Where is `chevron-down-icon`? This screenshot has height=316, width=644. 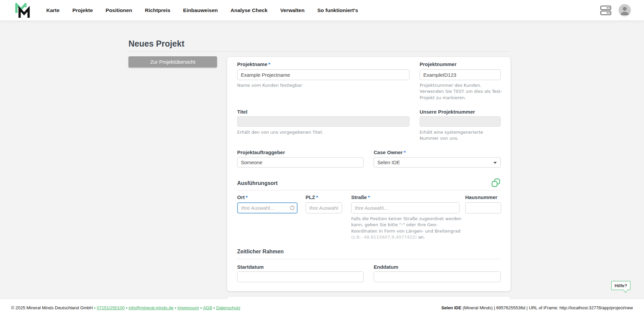 chevron-down-icon is located at coordinates (495, 163).